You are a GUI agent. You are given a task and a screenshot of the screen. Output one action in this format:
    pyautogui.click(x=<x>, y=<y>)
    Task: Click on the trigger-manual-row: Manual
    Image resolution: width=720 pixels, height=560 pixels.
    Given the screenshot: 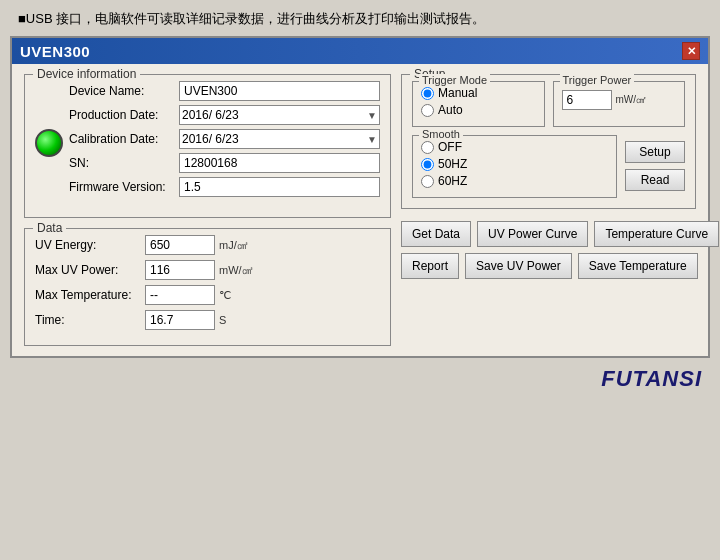 What is the action you would take?
    pyautogui.click(x=478, y=93)
    